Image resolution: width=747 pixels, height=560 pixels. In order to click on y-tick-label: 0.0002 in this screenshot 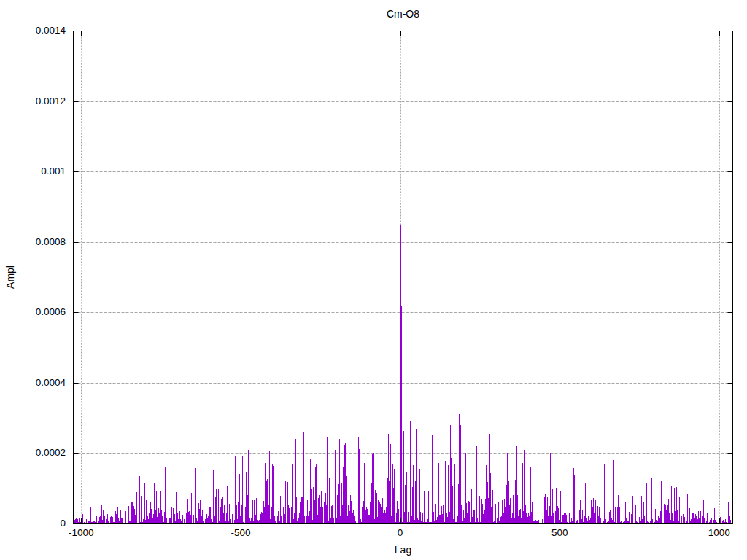, I will do `click(33, 453)`.